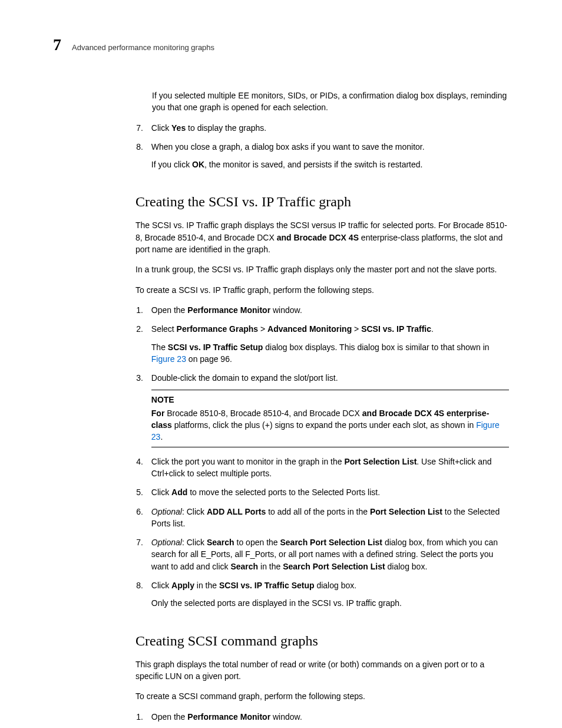  Describe the element at coordinates (322, 237) in the screenshot. I see `paragraph: The SCSI vs. IP Traffic graph displays t…` at that location.